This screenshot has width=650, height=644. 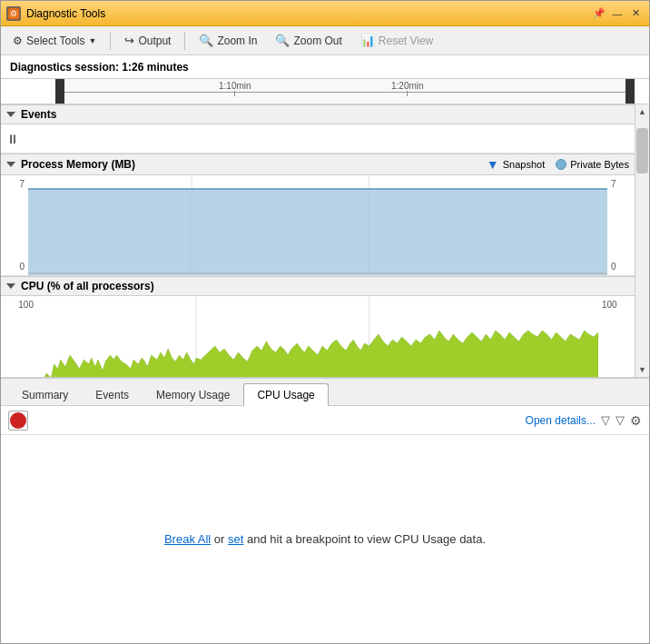 What do you see at coordinates (237, 41) in the screenshot?
I see `zoom-in-label: Zoom In` at bounding box center [237, 41].